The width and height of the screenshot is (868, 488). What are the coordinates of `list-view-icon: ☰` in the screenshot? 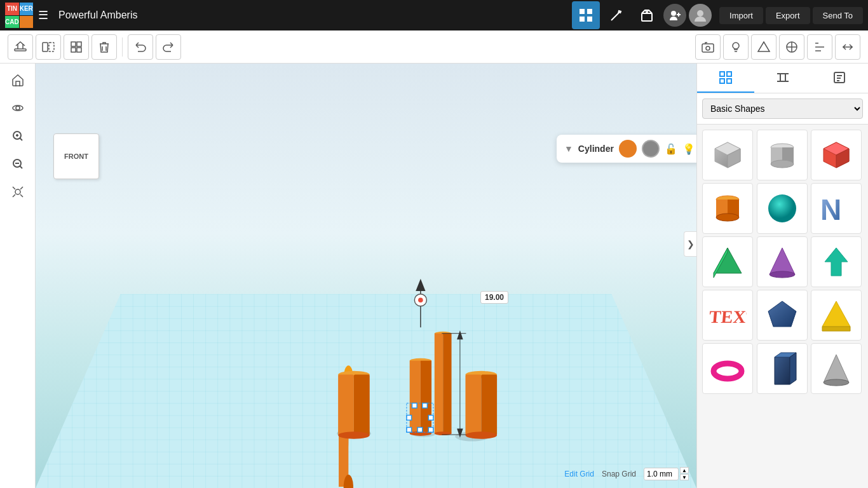 It's located at (43, 15).